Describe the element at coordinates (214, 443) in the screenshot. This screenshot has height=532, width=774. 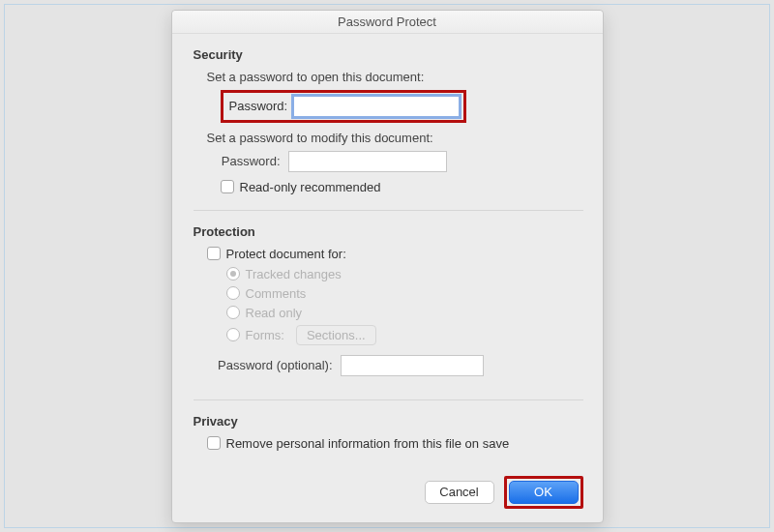
I see `remove-personal-checkbox` at that location.